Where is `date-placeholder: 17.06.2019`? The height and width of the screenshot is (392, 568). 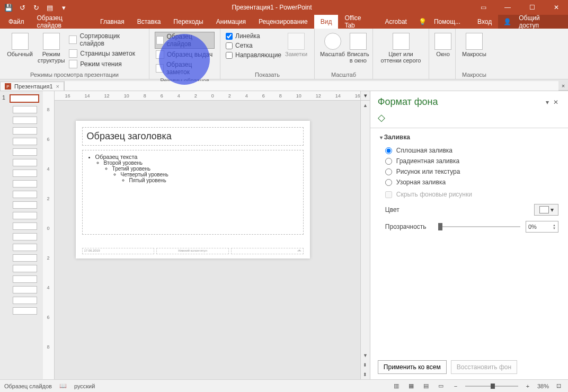 date-placeholder: 17.06.2019 is located at coordinates (119, 251).